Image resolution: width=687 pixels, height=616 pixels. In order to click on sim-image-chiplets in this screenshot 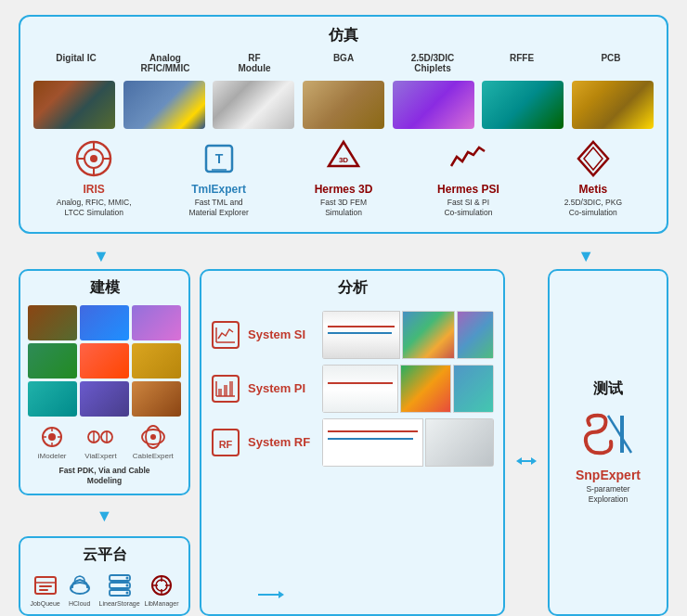, I will do `click(434, 105)`.